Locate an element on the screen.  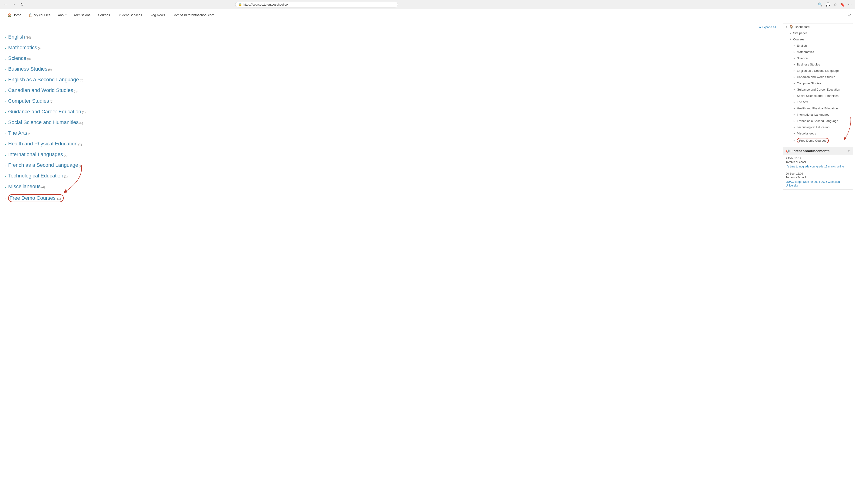
sidebar-item-esl: ► English as a Second Language is located at coordinates (818, 71).